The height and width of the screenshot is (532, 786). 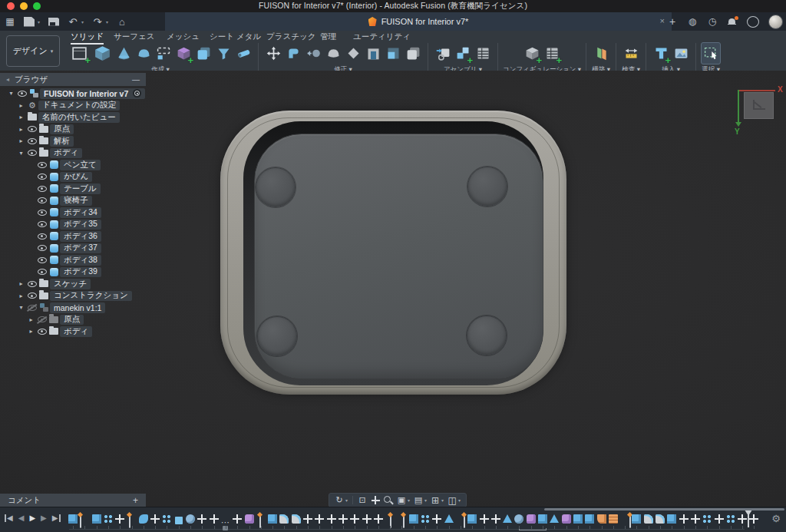 What do you see at coordinates (163, 54) in the screenshot?
I see `rectangular-pattern-icon` at bounding box center [163, 54].